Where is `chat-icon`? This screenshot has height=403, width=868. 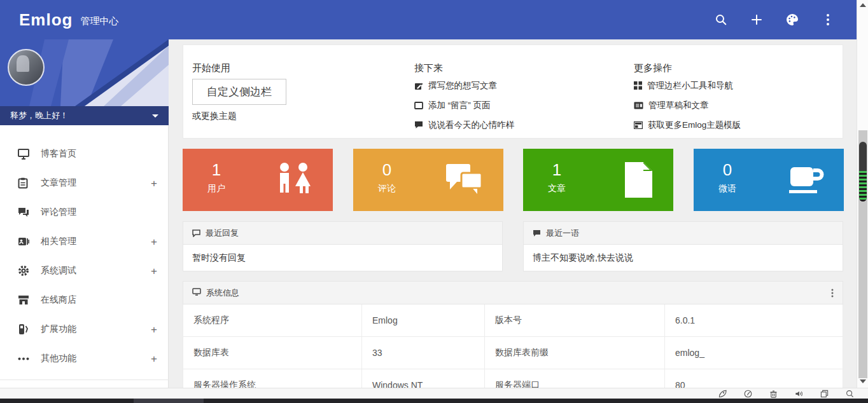
chat-icon is located at coordinates (419, 125).